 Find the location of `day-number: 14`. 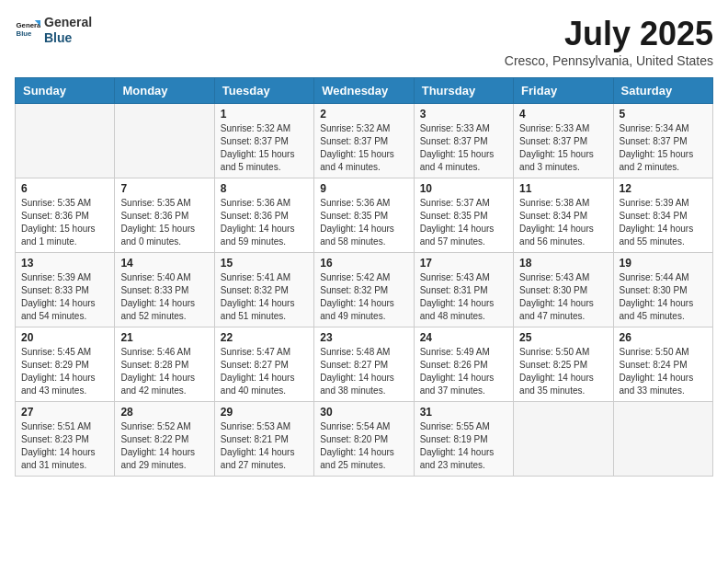

day-number: 14 is located at coordinates (164, 263).